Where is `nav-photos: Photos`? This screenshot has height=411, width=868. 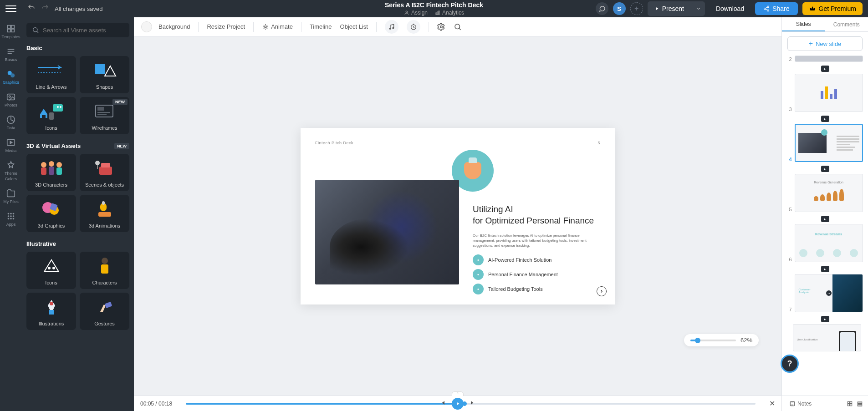 nav-photos: Photos is located at coordinates (11, 100).